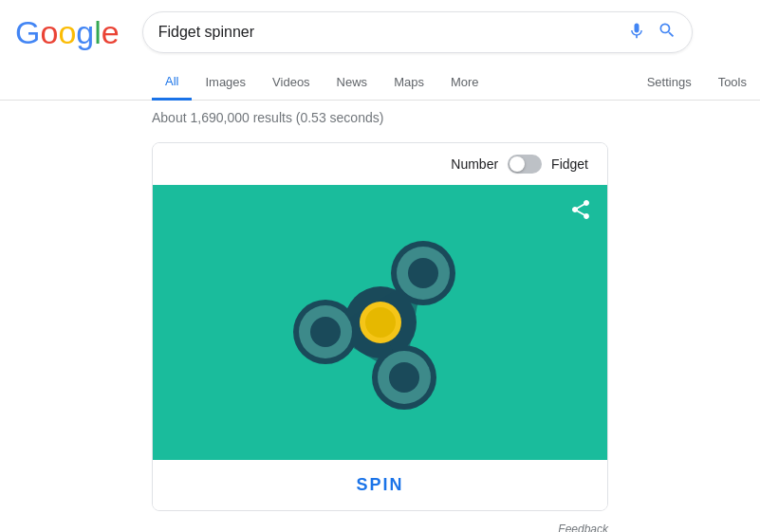  Describe the element at coordinates (670, 82) in the screenshot. I see `settings-link: Settings` at that location.